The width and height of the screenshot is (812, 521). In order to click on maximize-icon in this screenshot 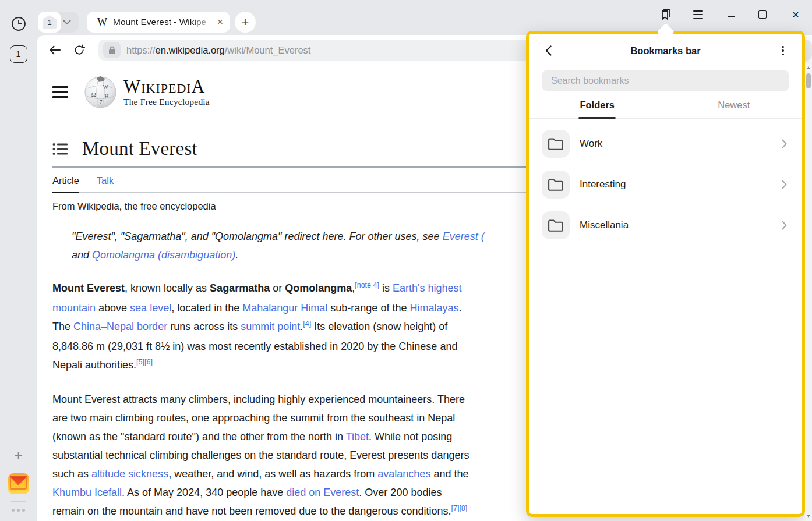, I will do `click(762, 15)`.